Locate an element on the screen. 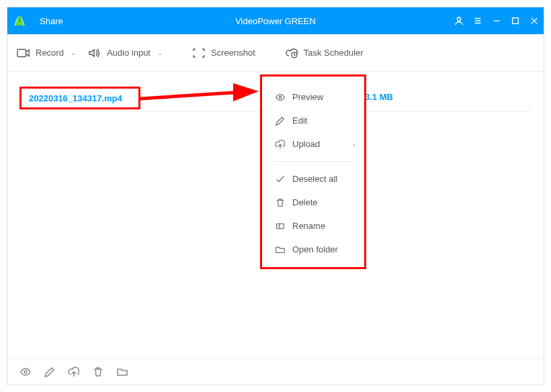  minimize-button is located at coordinates (497, 21).